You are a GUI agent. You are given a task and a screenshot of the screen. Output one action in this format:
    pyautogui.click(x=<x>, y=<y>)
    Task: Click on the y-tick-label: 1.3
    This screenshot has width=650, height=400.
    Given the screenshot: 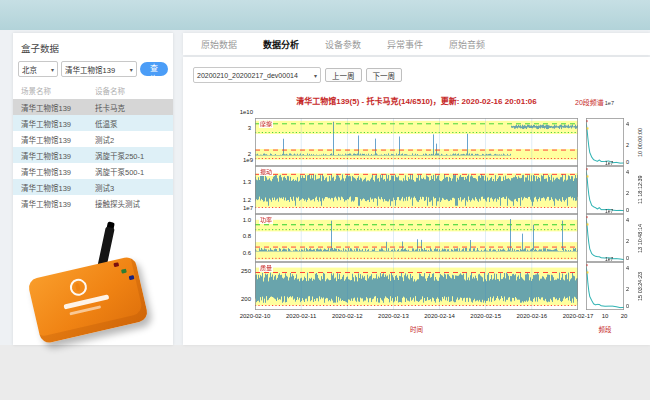 What is the action you would take?
    pyautogui.click(x=237, y=182)
    